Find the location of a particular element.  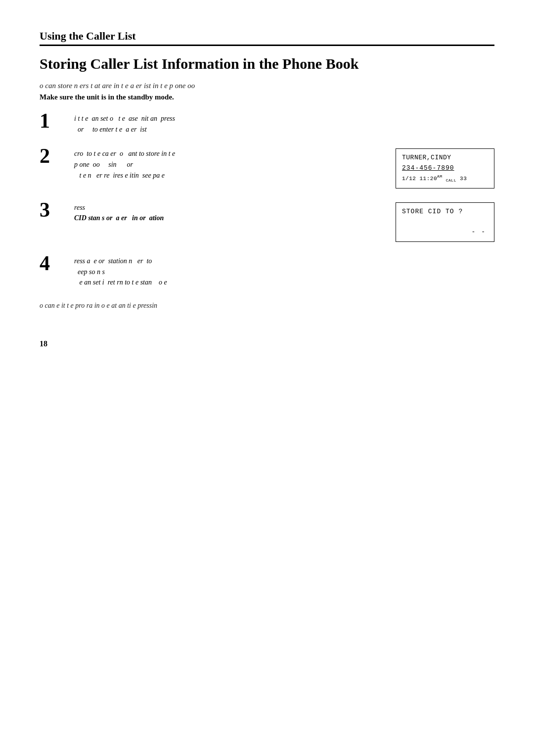

step-2-row: cro to t e ca er o ant to store in t e p… is located at coordinates (284, 168).